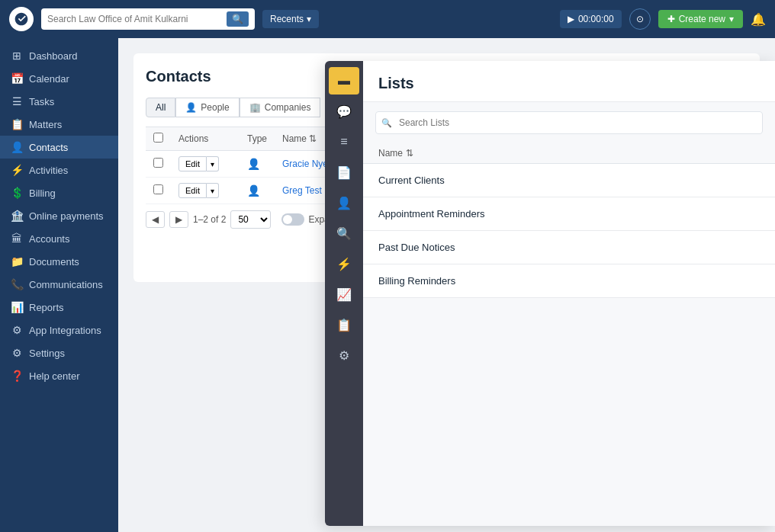 The width and height of the screenshot is (775, 532). Describe the element at coordinates (663, 19) in the screenshot. I see `nav-right: ▶ 00:00:00 ⊙ ✚ Create new ▾ 🔔` at that location.